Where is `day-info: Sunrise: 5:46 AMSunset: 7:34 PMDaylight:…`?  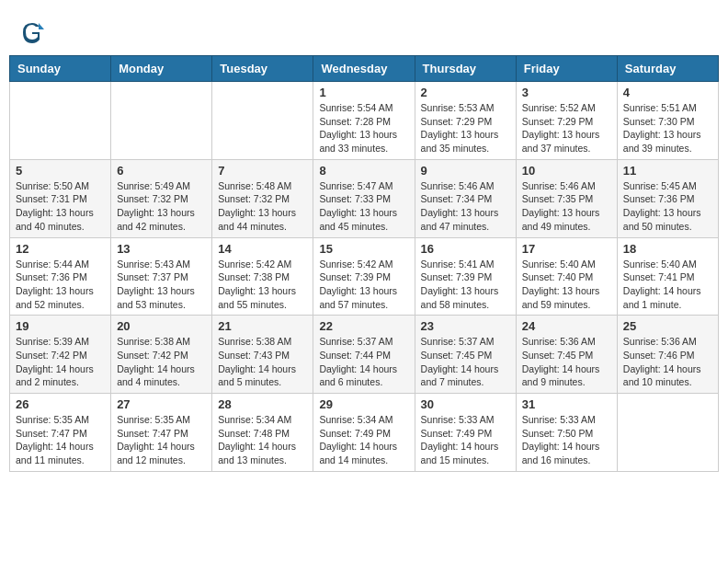
day-info: Sunrise: 5:46 AMSunset: 7:34 PMDaylight:… is located at coordinates (465, 206).